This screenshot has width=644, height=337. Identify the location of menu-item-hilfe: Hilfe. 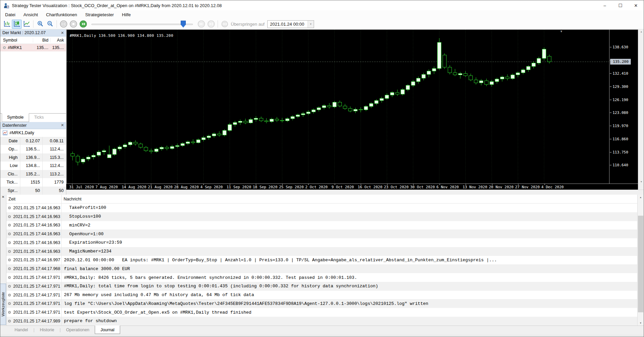
(126, 15).